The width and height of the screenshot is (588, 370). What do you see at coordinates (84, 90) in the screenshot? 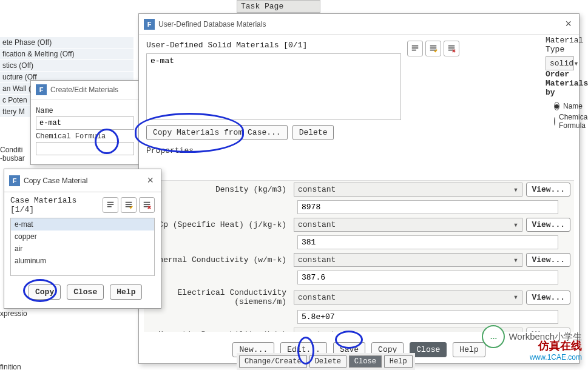
I see `dialog-title: Create/Edit Materials` at bounding box center [84, 90].